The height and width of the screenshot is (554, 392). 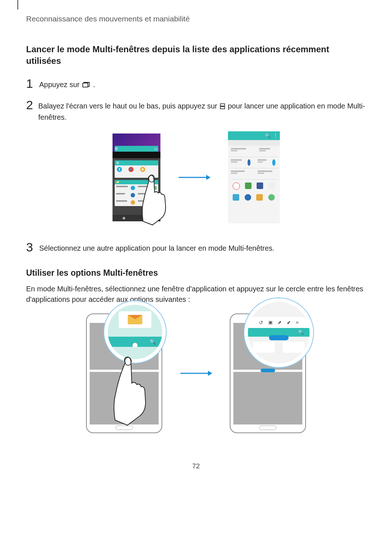 I want to click on subsection-title: Utiliser les options Multi-fenêtres, so click(x=196, y=273).